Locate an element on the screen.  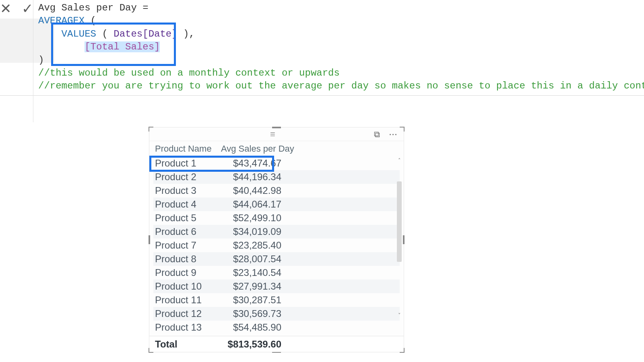
cell-product: Product 13 is located at coordinates (185, 327).